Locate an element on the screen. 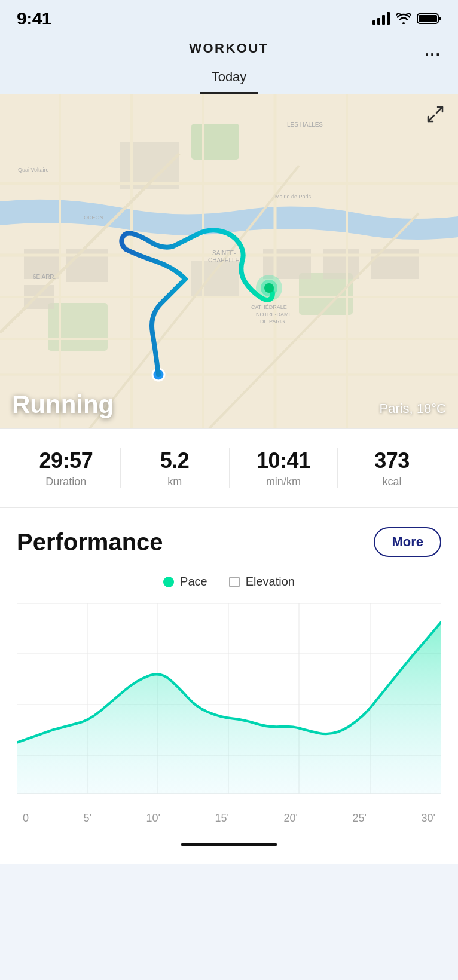 The width and height of the screenshot is (458, 980). status-time: 9:41 is located at coordinates (34, 19).